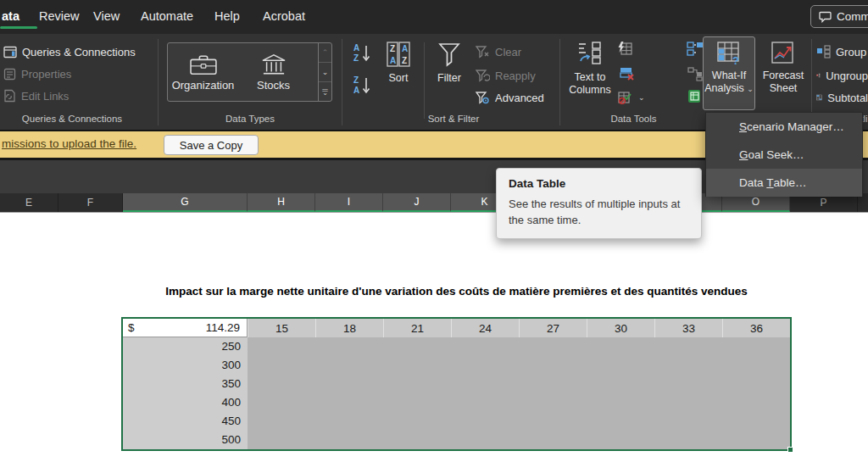  What do you see at coordinates (107, 16) in the screenshot?
I see `menu-tab-view: View` at bounding box center [107, 16].